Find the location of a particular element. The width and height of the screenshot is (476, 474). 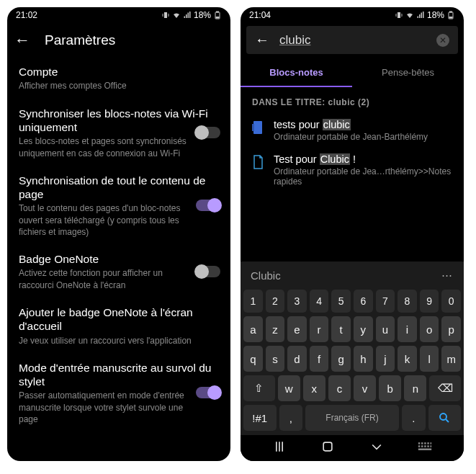

shift-key: ⇧ is located at coordinates (259, 388).